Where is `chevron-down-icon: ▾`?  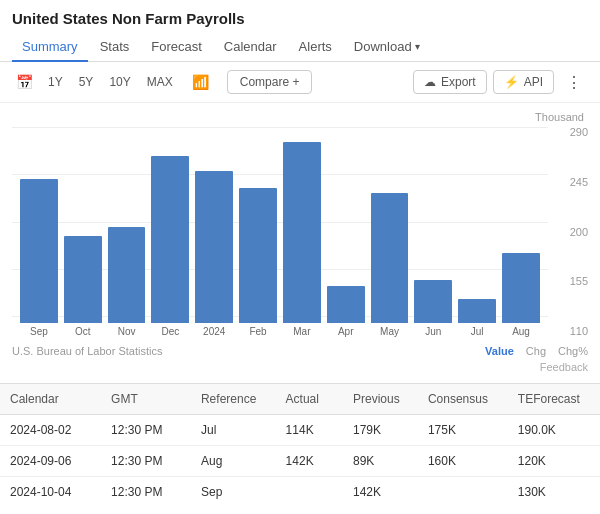
chevron-down-icon: ▾ is located at coordinates (418, 46).